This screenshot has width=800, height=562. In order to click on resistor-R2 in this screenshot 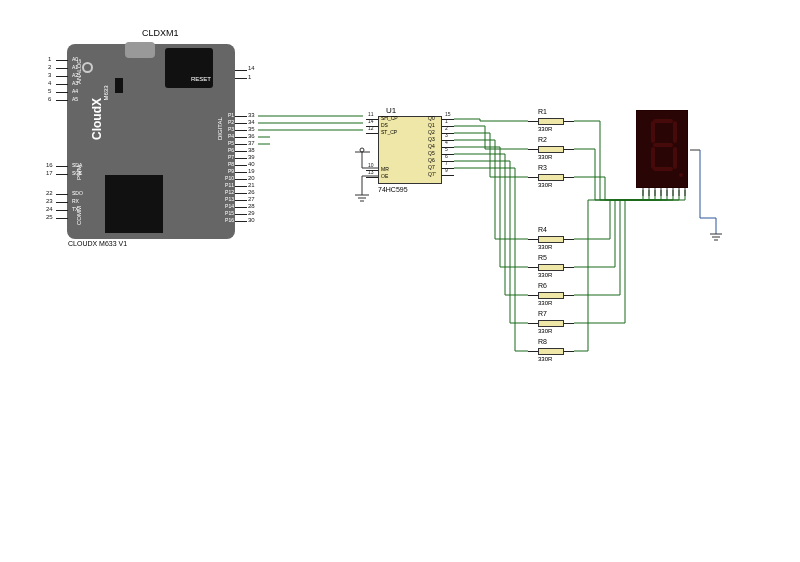, I will do `click(551, 150)`.